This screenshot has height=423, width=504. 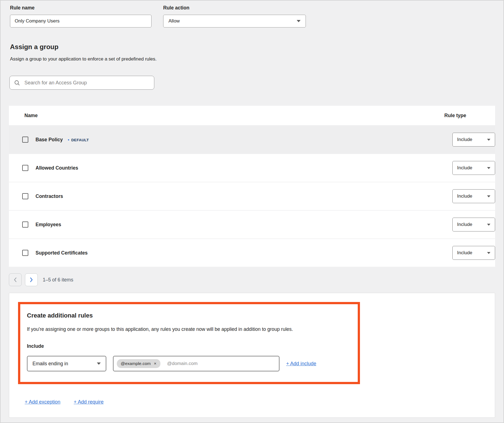 I want to click on default-badge: DEFAULT, so click(x=78, y=140).